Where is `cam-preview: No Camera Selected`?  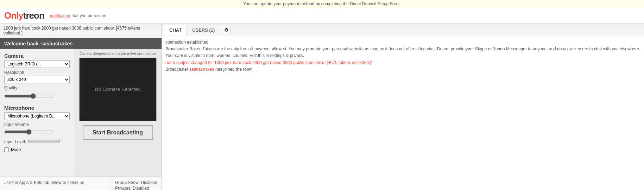 cam-preview: No Camera Selected is located at coordinates (118, 89).